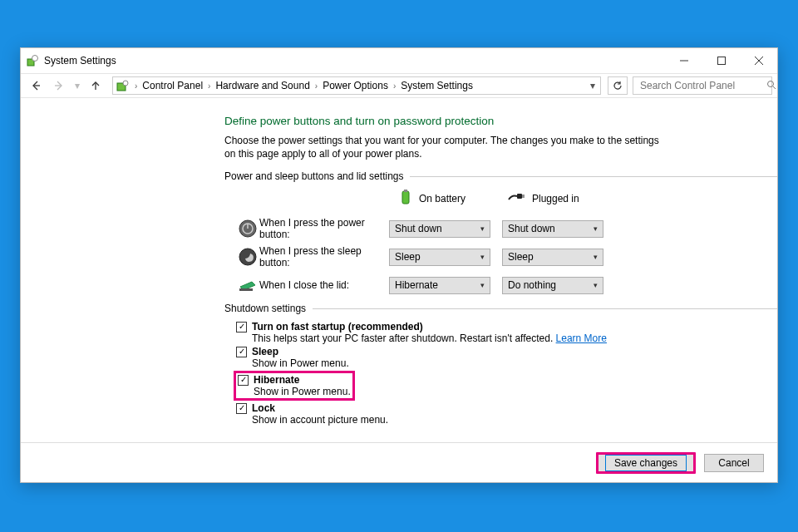 Image resolution: width=798 pixels, height=532 pixels. What do you see at coordinates (594, 86) in the screenshot?
I see `crumb-dropdown: ▾` at bounding box center [594, 86].